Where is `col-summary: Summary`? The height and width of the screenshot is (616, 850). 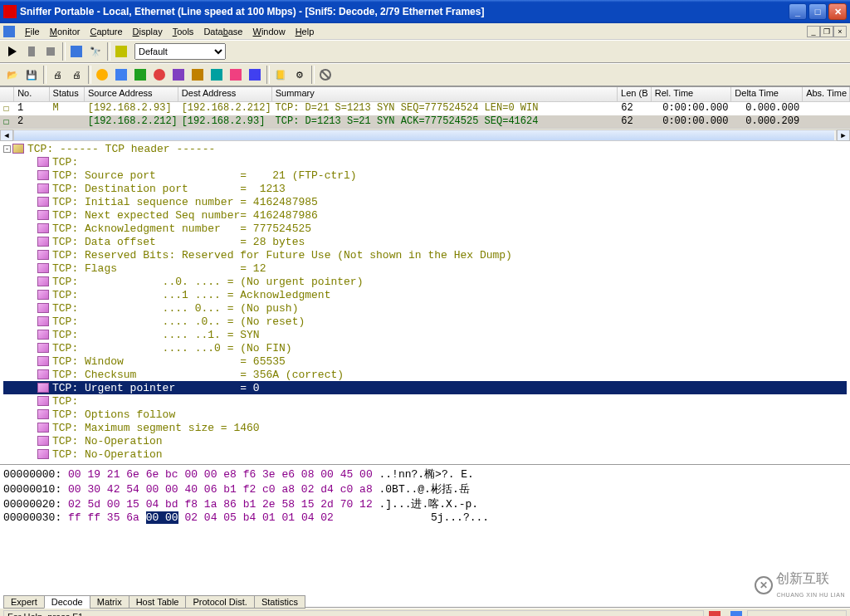 col-summary: Summary is located at coordinates (445, 95).